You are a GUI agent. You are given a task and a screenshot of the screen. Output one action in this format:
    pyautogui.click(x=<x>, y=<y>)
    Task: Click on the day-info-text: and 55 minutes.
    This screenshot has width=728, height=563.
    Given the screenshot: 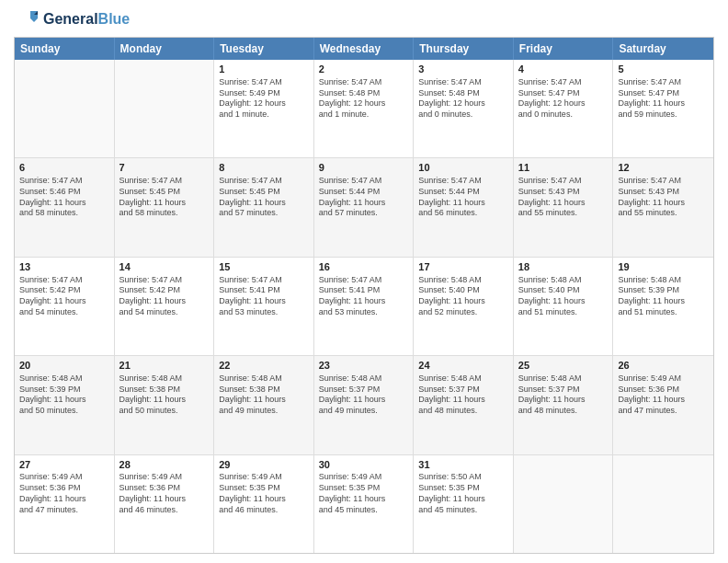 What is the action you would take?
    pyautogui.click(x=664, y=213)
    